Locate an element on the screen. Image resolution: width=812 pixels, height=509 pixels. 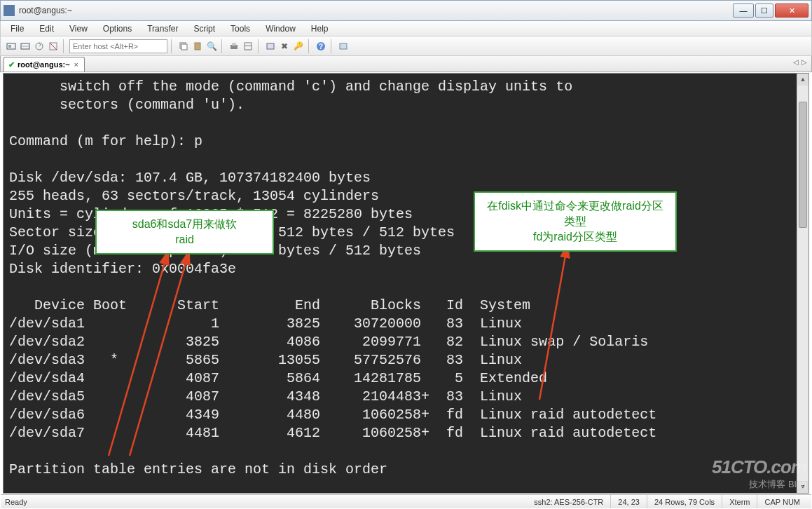
tab-nav: ◁ ▷ is located at coordinates (800, 62).